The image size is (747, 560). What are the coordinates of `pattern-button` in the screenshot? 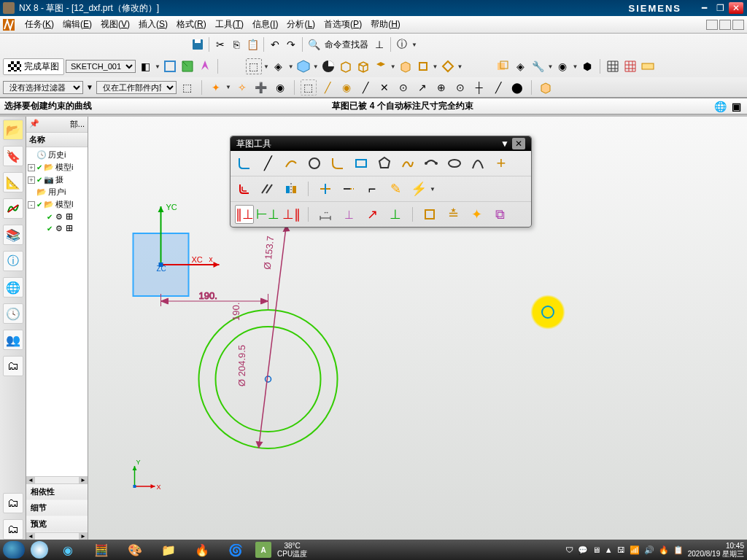 It's located at (268, 189).